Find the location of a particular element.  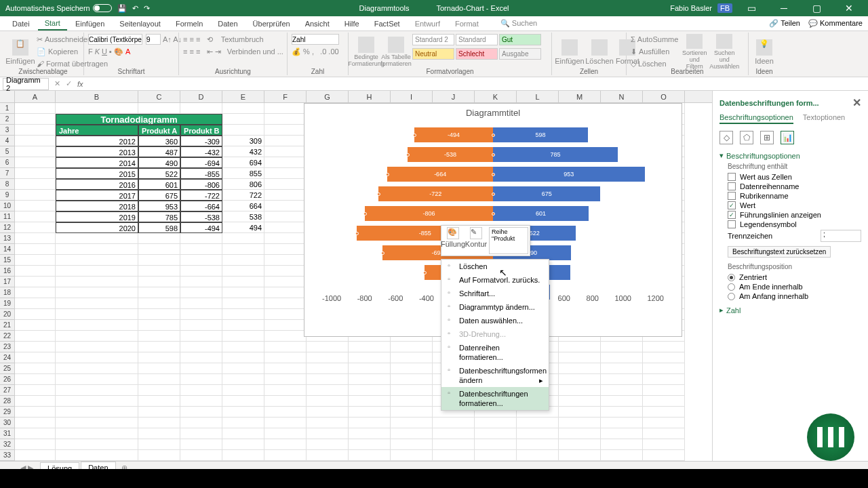

chart-title: Diagrammtitel is located at coordinates (493, 113).